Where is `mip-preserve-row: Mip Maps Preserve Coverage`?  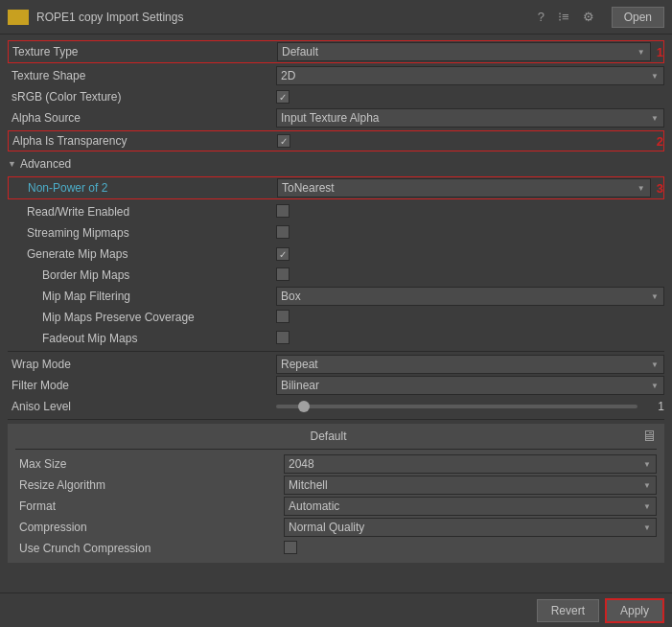
mip-preserve-row: Mip Maps Preserve Coverage is located at coordinates (336, 317).